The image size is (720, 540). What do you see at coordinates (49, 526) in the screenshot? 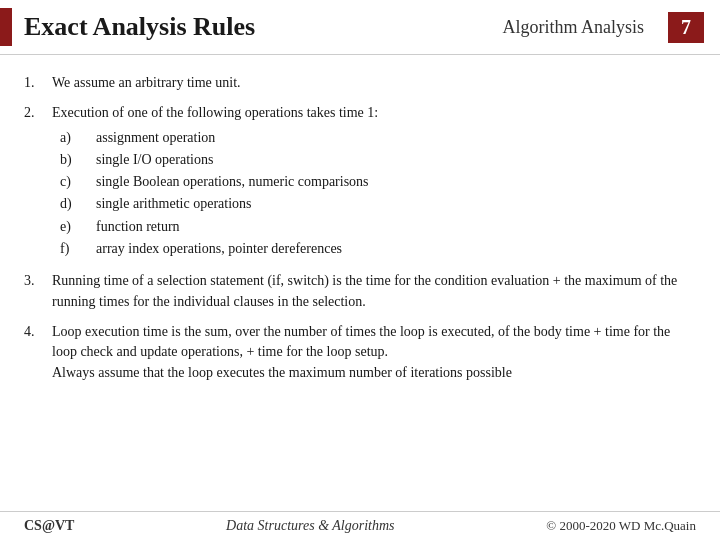
I see `footer-left: CS@VT` at bounding box center [49, 526].